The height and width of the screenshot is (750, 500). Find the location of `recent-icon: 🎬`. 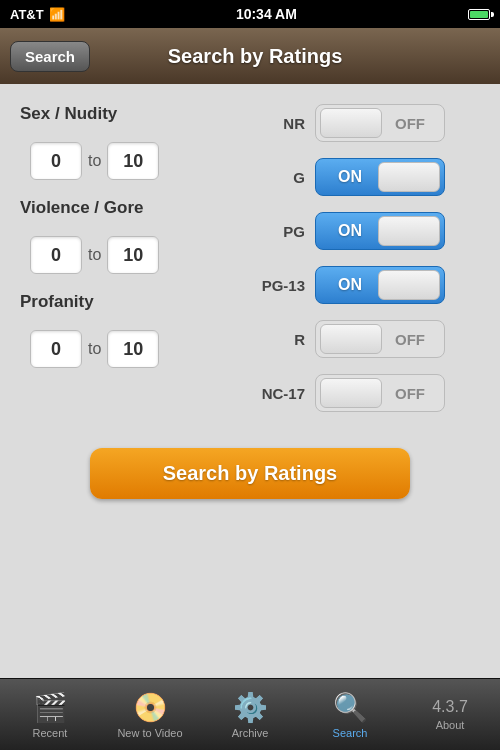

recent-icon: 🎬 is located at coordinates (50, 708).